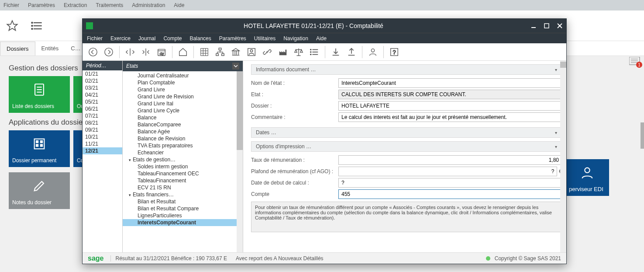  I want to click on tb-factory-icon, so click(283, 52).